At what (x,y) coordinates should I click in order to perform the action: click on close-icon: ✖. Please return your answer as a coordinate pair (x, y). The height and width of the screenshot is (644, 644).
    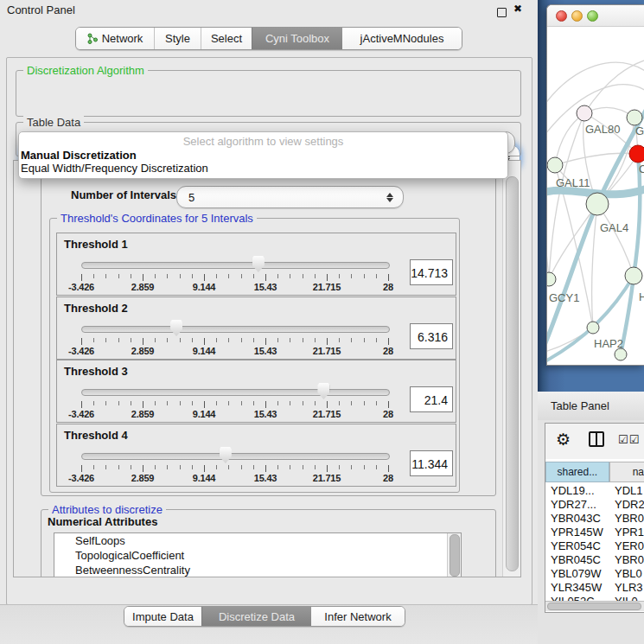
    Looking at the image, I should click on (518, 9).